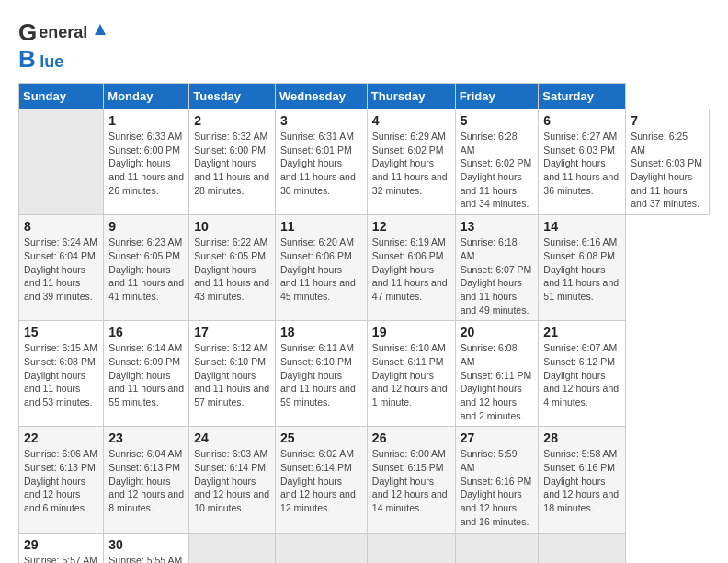 The height and width of the screenshot is (563, 728). What do you see at coordinates (232, 480) in the screenshot?
I see `day-info: Sunrise: 6:03 AMSunset: 6:14 PMDaylight …` at bounding box center [232, 480].